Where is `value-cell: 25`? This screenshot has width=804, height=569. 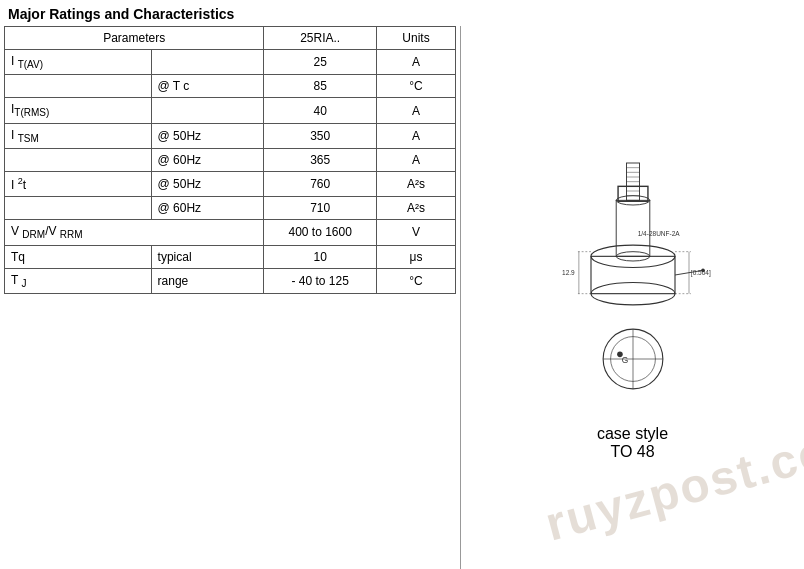
value-cell: 25 is located at coordinates (320, 62).